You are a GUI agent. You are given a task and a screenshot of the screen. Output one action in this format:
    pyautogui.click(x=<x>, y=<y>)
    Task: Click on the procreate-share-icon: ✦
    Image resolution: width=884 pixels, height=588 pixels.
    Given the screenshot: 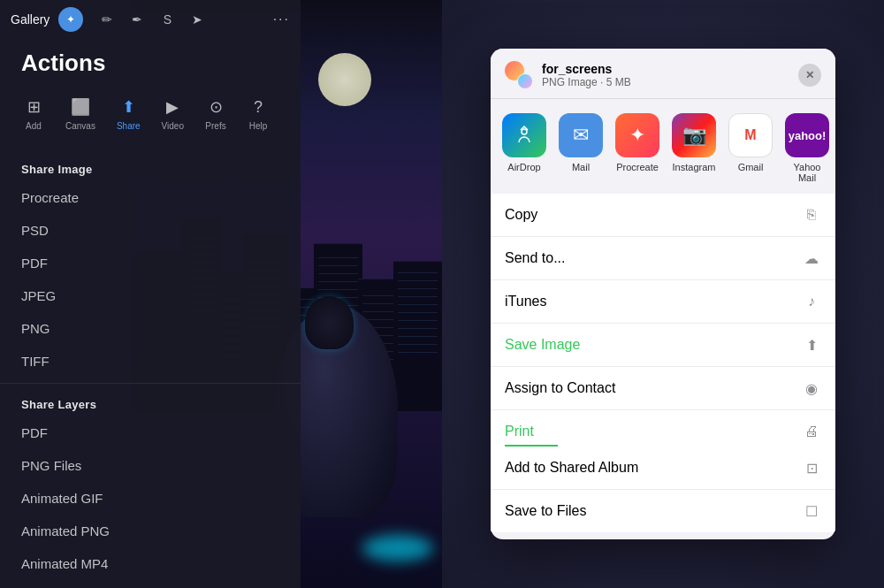 What is the action you would take?
    pyautogui.click(x=637, y=135)
    